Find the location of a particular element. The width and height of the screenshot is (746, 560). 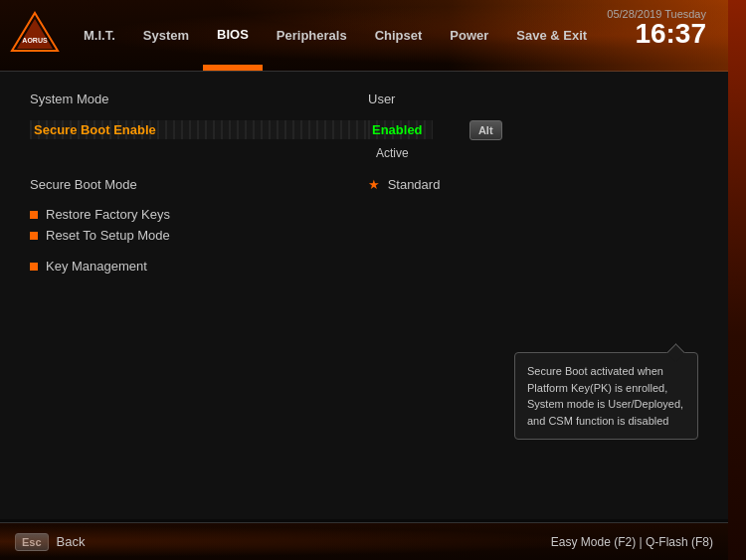

tooltip-box: Secure Boot activated when Platform Key(… is located at coordinates (607, 396).